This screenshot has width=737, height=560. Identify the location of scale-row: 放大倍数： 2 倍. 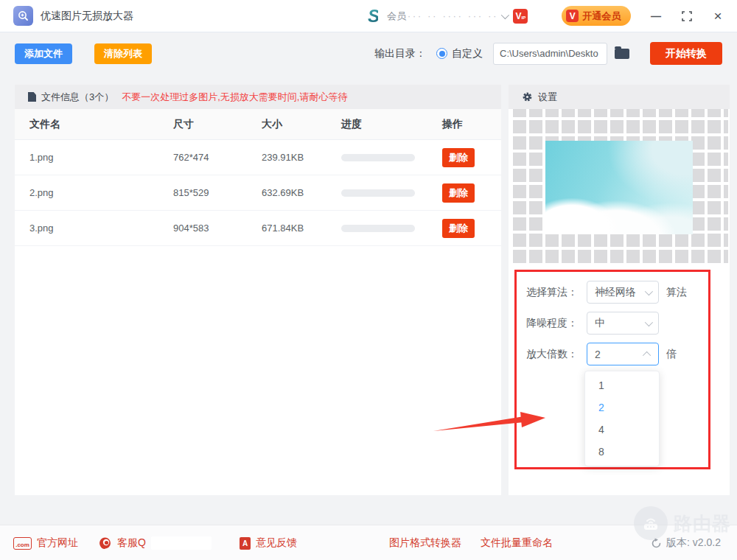
(601, 354).